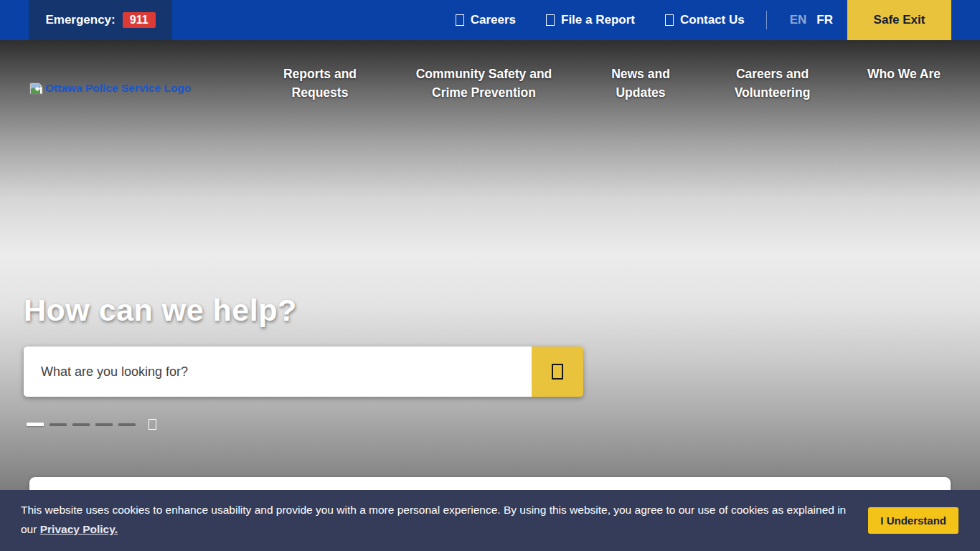  I want to click on language-toggle: EN FR, so click(811, 20).